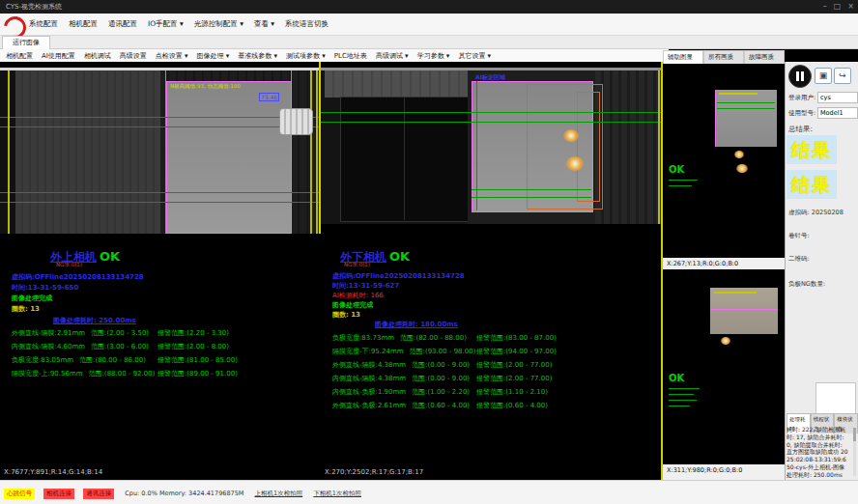 This screenshot has width=858, height=504. Describe the element at coordinates (70, 265) in the screenshot. I see `left-ng-note: NG率:0(1)` at that location.